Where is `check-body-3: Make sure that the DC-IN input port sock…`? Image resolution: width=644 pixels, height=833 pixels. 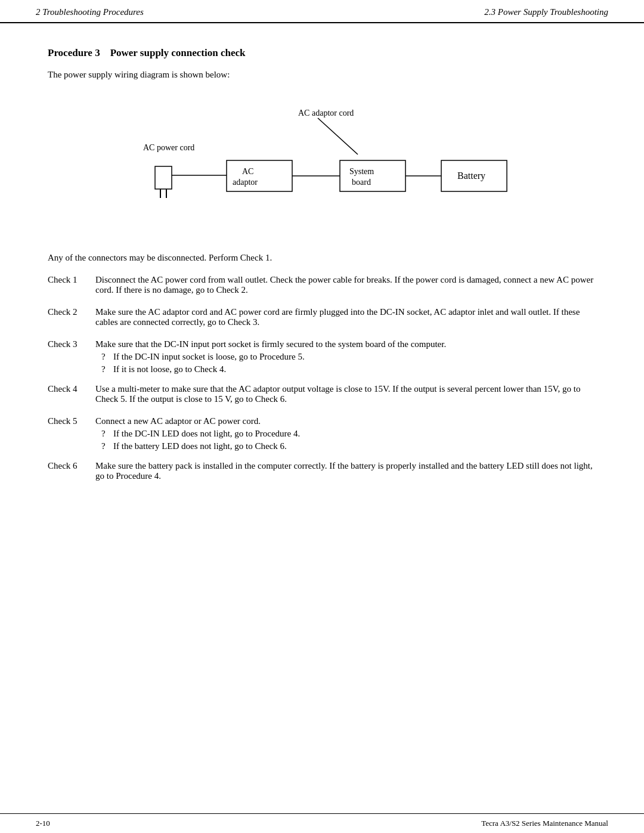 check-body-3: Make sure that the DC-IN input port sock… is located at coordinates (346, 357).